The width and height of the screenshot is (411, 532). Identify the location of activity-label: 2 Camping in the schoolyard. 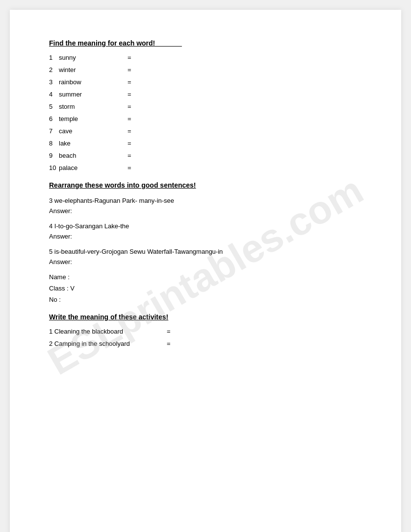
(108, 344).